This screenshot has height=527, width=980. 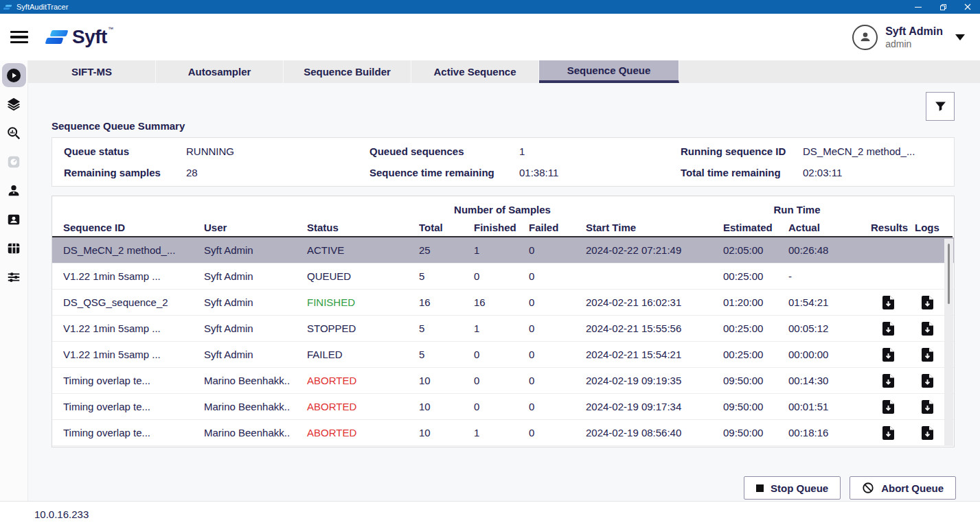 What do you see at coordinates (742, 151) in the screenshot?
I see `summary-label: Running sequence ID` at bounding box center [742, 151].